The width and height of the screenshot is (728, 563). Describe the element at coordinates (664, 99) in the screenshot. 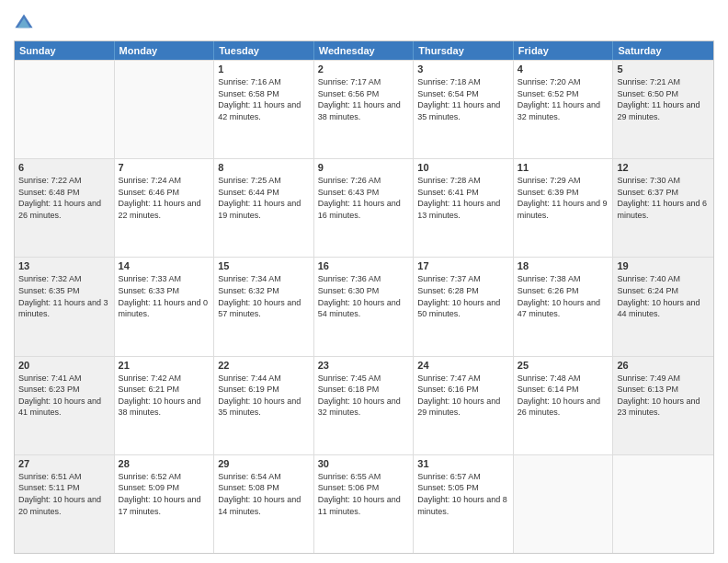

I see `cell-info: Sunrise: 7:21 AM Sunset: 6:50 PM Dayligh…` at that location.